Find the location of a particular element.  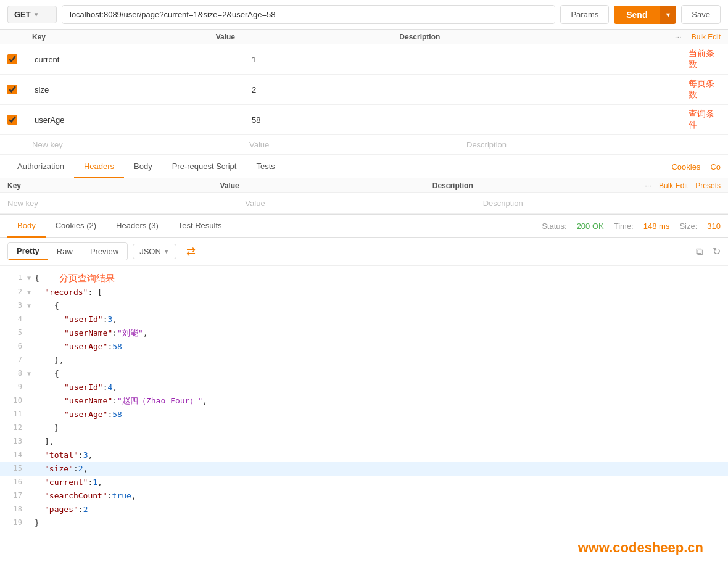

param-userage-value: 58 is located at coordinates (358, 120).